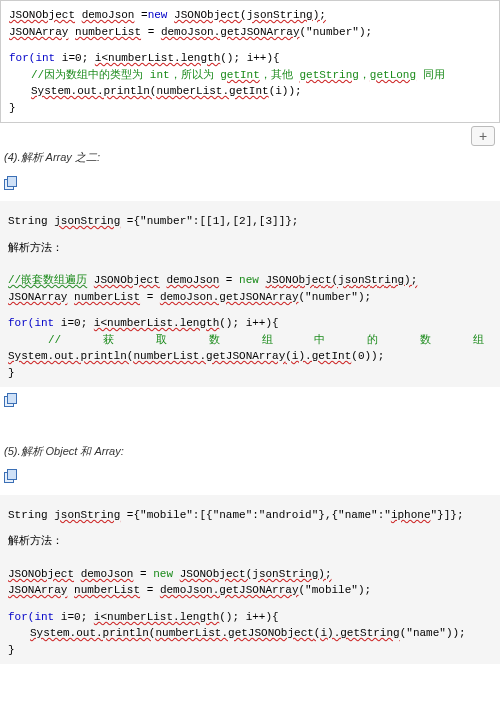  Describe the element at coordinates (250, 76) in the screenshot. I see `code-comment: //因为数组中的类型为 int，所以为 getInt，其他 getString，…` at that location.